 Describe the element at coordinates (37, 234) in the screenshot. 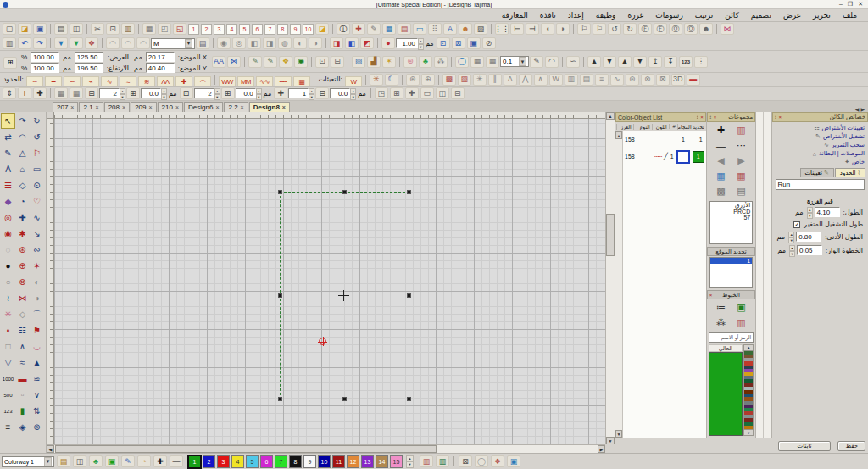

I see `drawing-tool-23: ↘` at that location.